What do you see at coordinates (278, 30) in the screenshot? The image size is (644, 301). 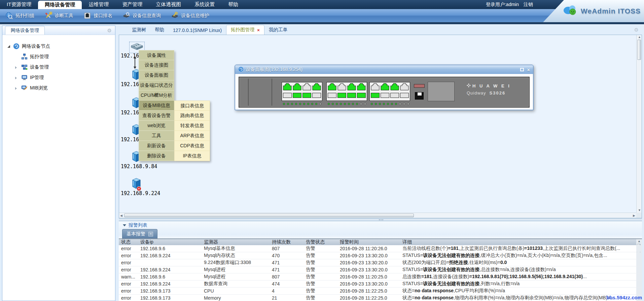 I see `content-tab: 我的工单` at bounding box center [278, 30].